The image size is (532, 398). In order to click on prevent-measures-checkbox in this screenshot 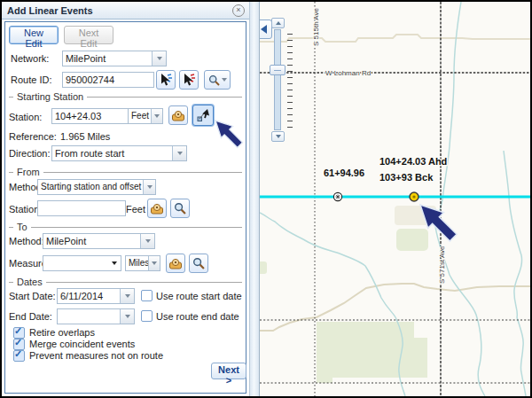, I will do `click(20, 356)`.